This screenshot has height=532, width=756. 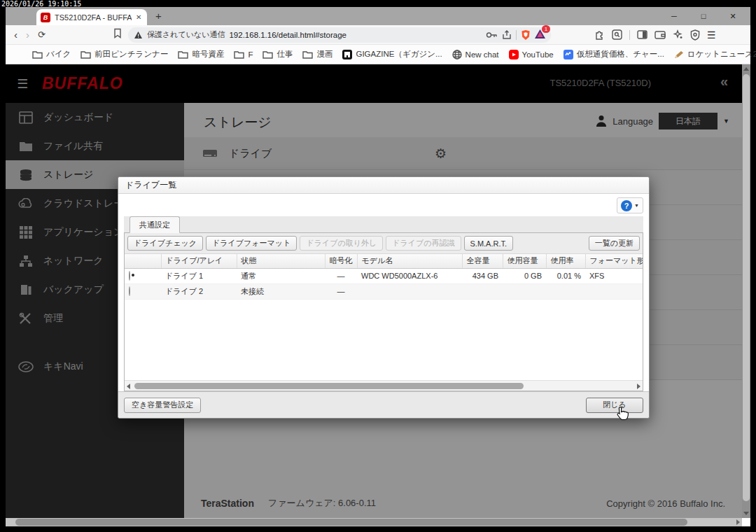 I want to click on free-space-warning-button: 空き容量警告設定, so click(x=162, y=405).